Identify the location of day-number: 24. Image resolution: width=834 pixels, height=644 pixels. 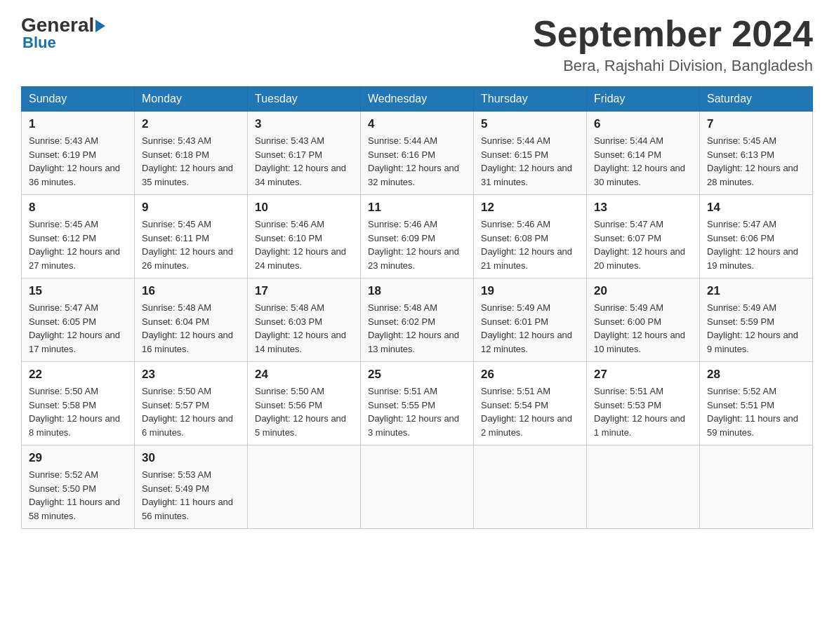
(304, 375).